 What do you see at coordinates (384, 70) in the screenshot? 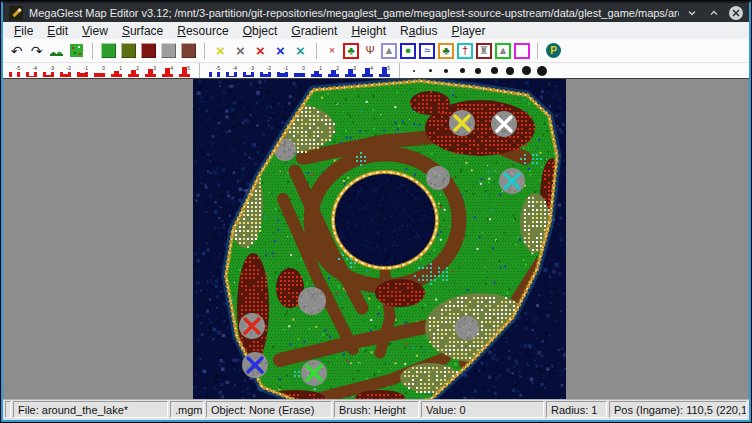
I see `gradient-brush-5-icon: 5` at bounding box center [384, 70].